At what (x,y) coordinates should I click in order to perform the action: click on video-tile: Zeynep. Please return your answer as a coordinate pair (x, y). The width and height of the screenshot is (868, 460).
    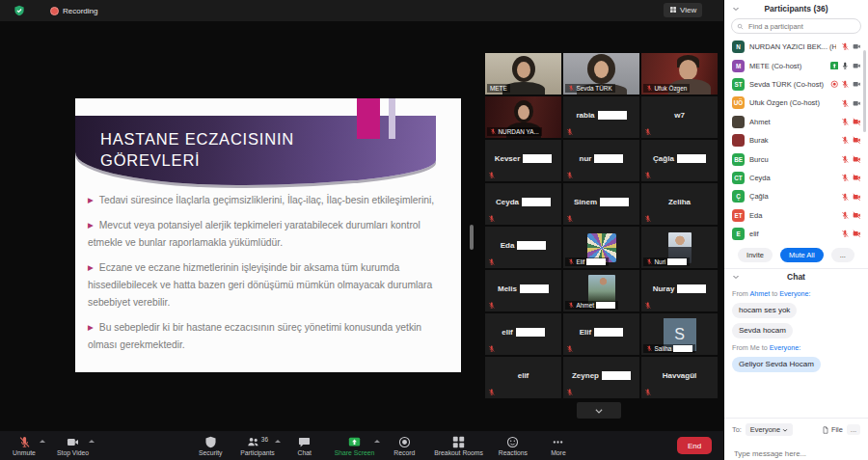
    Looking at the image, I should click on (602, 378).